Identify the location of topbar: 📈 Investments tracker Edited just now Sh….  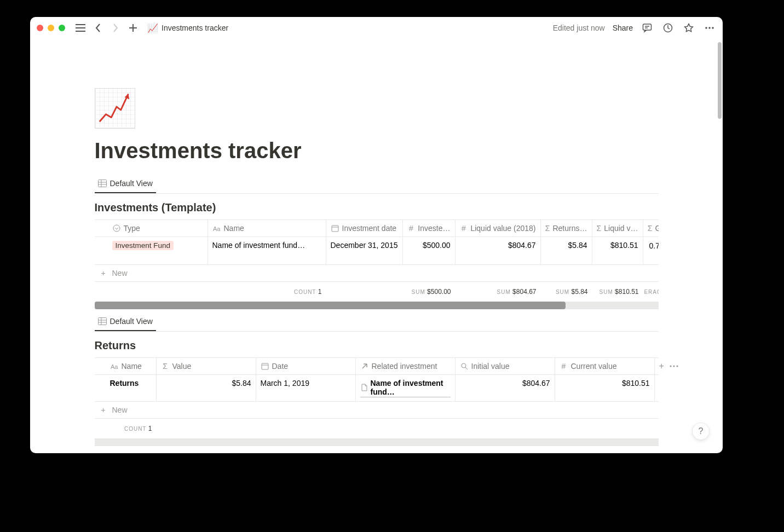
(377, 28).